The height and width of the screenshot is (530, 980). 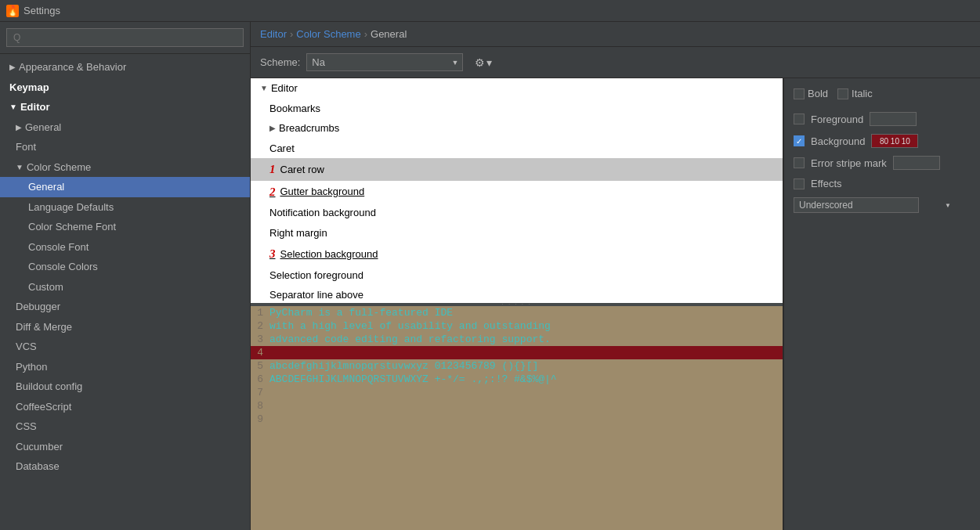 I want to click on sidebar-item-label: General, so click(x=46, y=187).